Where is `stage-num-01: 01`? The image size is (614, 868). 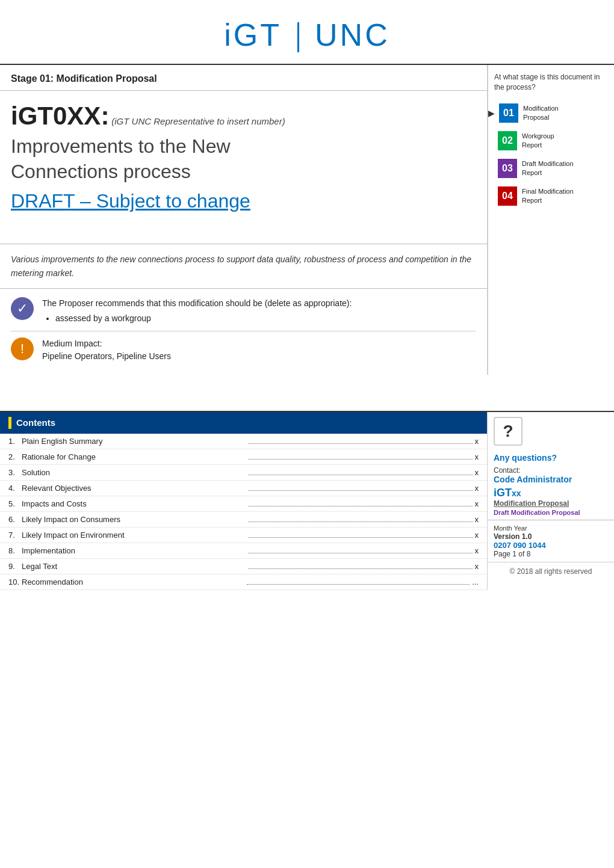 stage-num-01: 01 is located at coordinates (509, 113).